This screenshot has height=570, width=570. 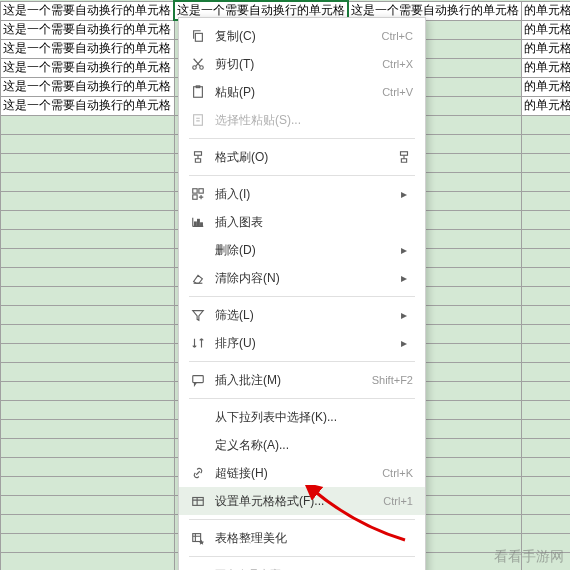 What do you see at coordinates (311, 120) in the screenshot?
I see `menu-label: 选择性粘贴(S)...` at bounding box center [311, 120].